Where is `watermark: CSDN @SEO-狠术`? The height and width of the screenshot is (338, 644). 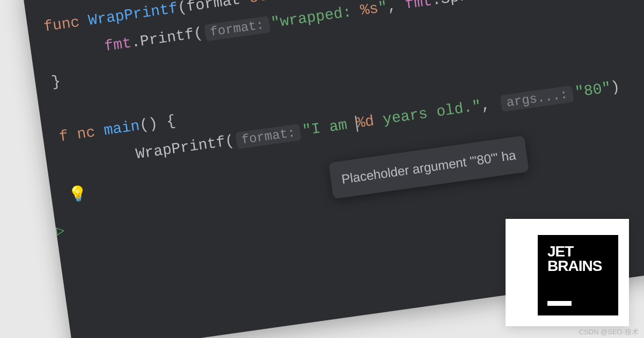 watermark: CSDN @SEO-狠术 is located at coordinates (609, 332).